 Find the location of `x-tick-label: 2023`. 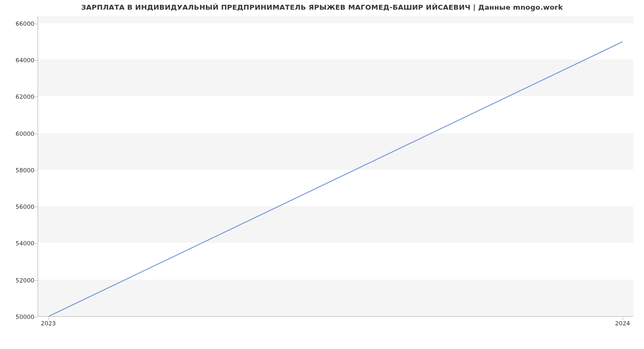

x-tick-label: 2023 is located at coordinates (48, 323).